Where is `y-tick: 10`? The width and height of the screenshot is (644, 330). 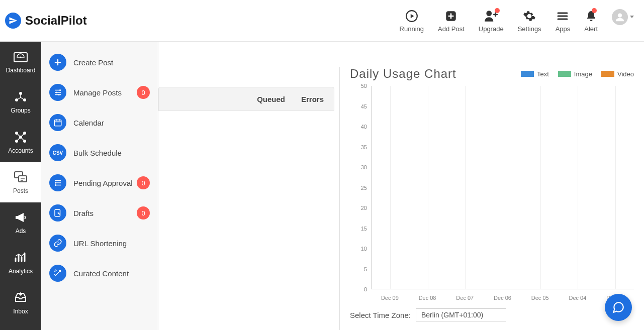
y-tick: 10 is located at coordinates (364, 249).